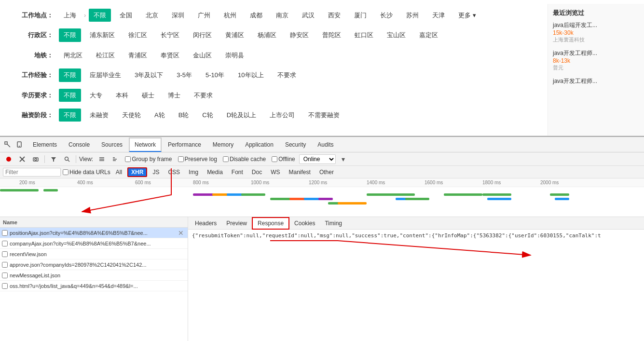 Image resolution: width=644 pixels, height=341 pixels. What do you see at coordinates (54, 159) in the screenshot?
I see `filter-icon` at bounding box center [54, 159].